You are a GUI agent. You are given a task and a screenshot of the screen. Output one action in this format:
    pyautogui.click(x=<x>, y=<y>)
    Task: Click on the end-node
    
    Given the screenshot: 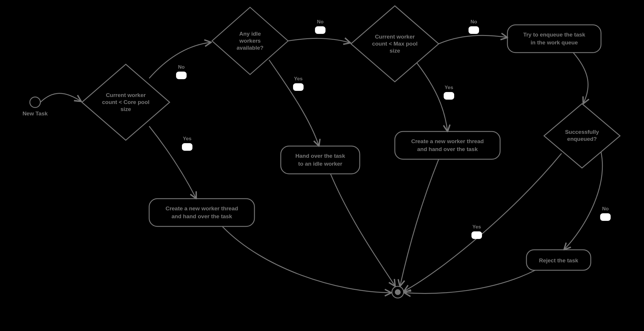 What is the action you would take?
    pyautogui.click(x=398, y=292)
    